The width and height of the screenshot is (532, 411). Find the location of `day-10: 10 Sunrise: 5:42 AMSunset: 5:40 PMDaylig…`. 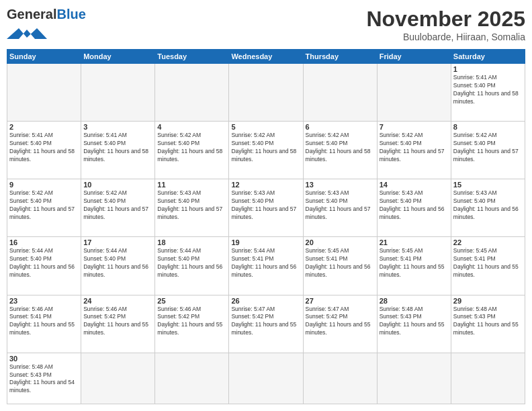

day-10: 10 Sunrise: 5:42 AMSunset: 5:40 PMDaylig… is located at coordinates (118, 208).